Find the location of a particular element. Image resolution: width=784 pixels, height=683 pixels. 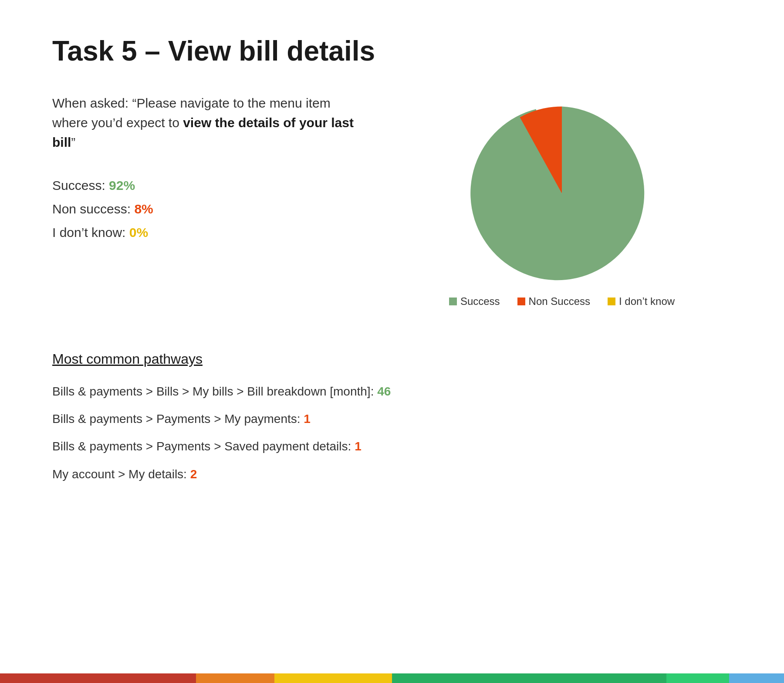

left-content: When asked: “Please navigate to the menu… is located at coordinates (205, 166).